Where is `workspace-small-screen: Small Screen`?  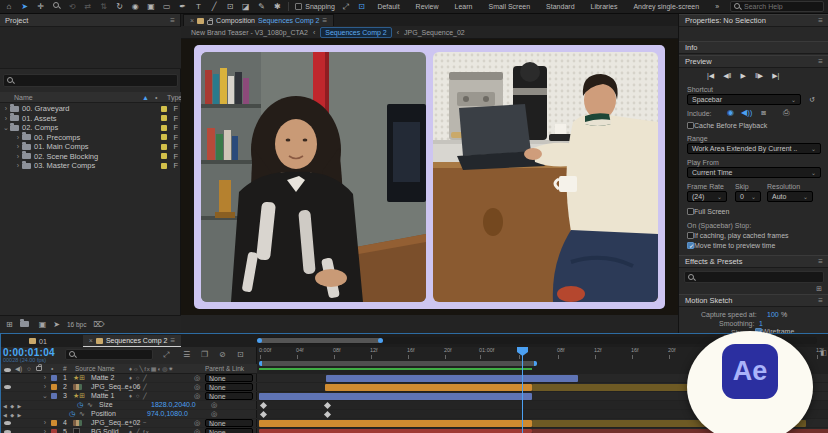
workspace-small-screen: Small Screen is located at coordinates (509, 6).